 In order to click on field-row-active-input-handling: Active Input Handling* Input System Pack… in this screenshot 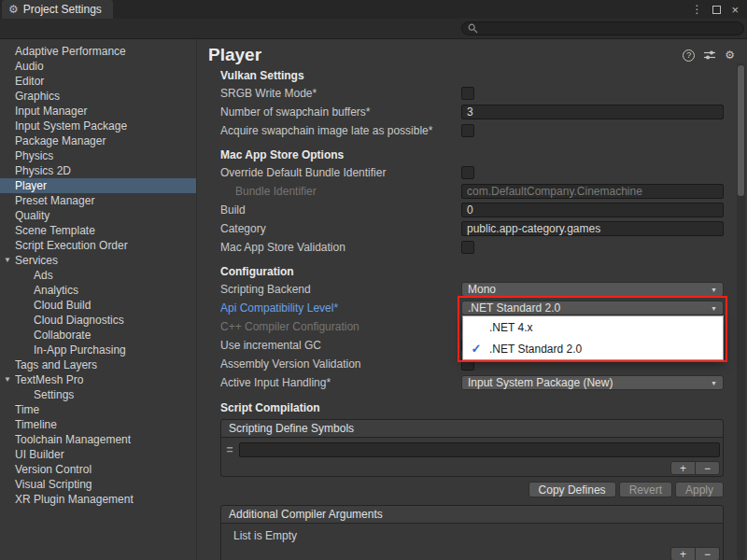, I will do `click(472, 383)`.